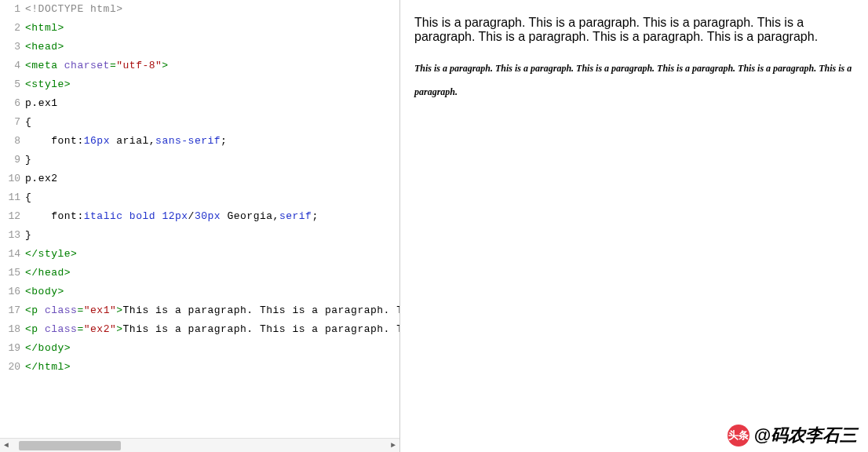 This screenshot has height=452, width=868. Describe the element at coordinates (10, 311) in the screenshot. I see `line-number: 17` at that location.